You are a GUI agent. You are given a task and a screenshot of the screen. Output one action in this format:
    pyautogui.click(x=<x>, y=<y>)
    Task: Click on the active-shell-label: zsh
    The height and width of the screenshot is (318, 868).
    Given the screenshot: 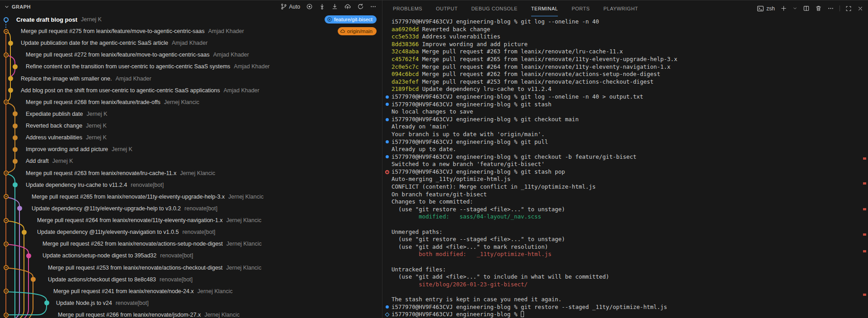 What is the action you would take?
    pyautogui.click(x=766, y=9)
    